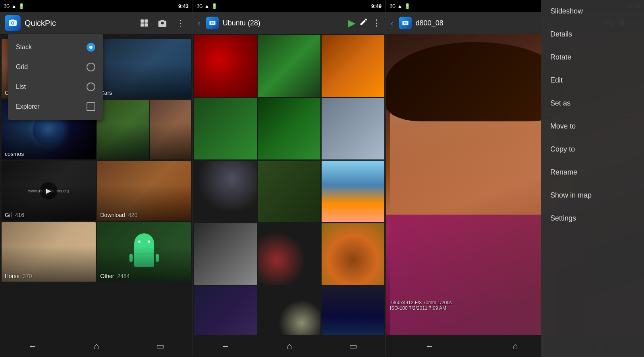 This screenshot has height=357, width=644. Describe the element at coordinates (160, 346) in the screenshot. I see `recent-button-1: ▭` at that location.